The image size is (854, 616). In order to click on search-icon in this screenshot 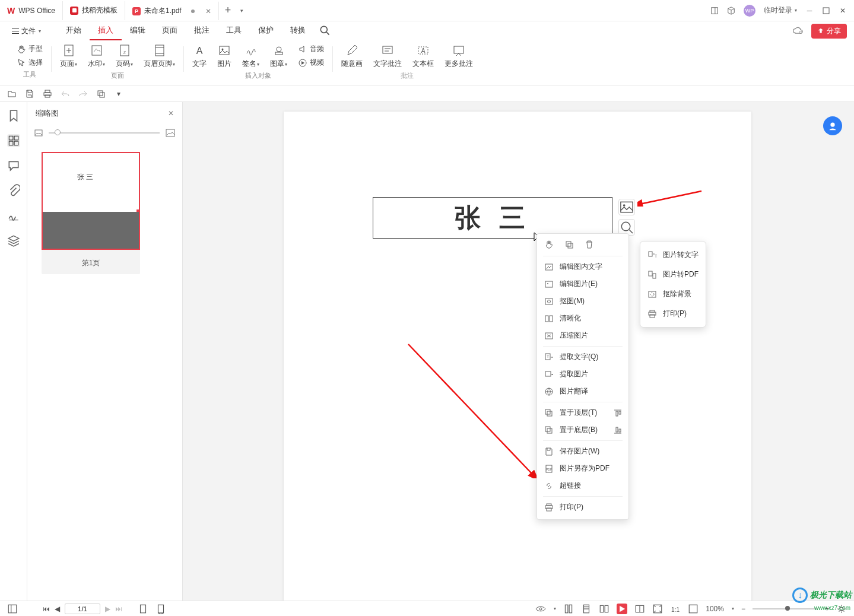, I will do `click(325, 31)`.